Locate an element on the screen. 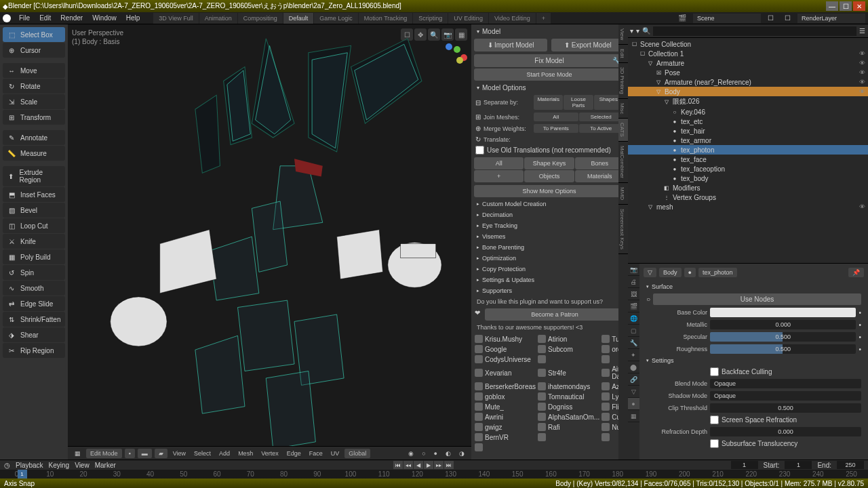 The image size is (868, 488). side-tab-misc: Misc is located at coordinates (623, 108).